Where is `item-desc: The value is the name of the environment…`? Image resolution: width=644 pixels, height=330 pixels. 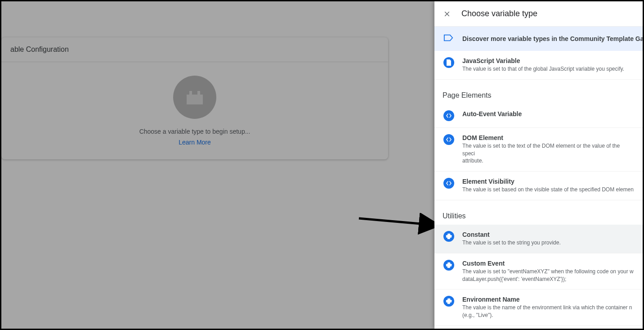 item-desc: The value is the name of the environment… is located at coordinates (548, 312).